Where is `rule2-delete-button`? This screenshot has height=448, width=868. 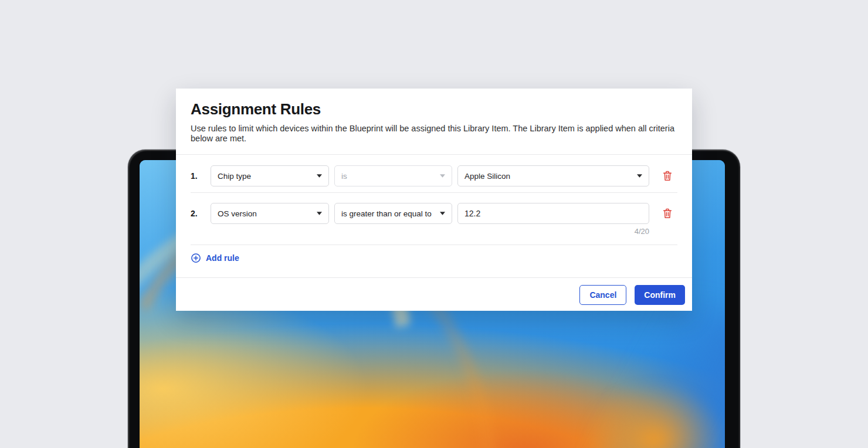 rule2-delete-button is located at coordinates (667, 213).